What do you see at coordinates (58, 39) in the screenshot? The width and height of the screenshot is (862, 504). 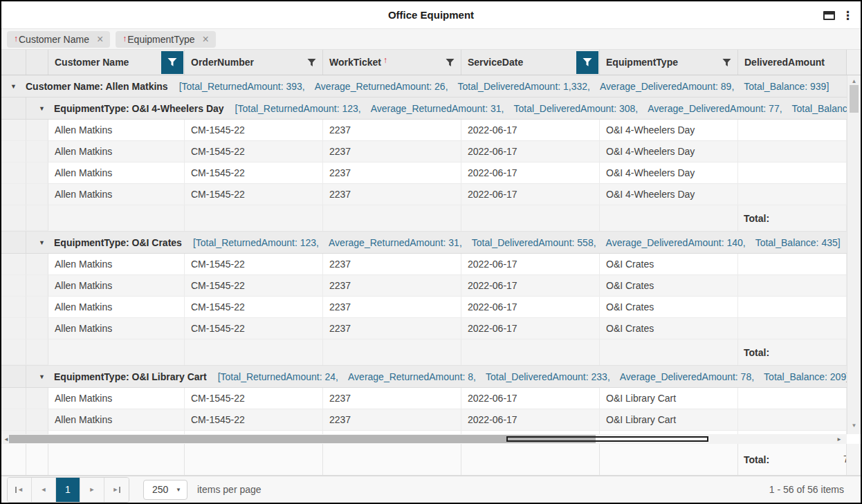 I see `group-chip-customer-name: ↑ Customer Name ×` at bounding box center [58, 39].